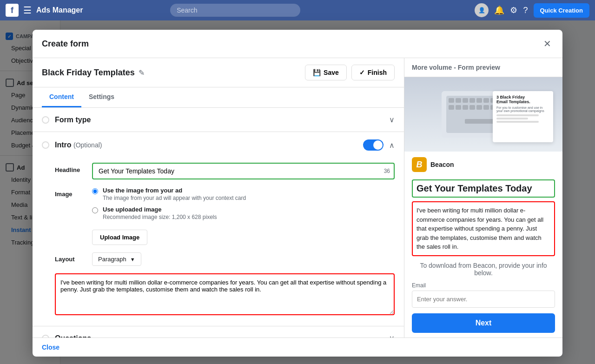 This screenshot has width=595, height=364. I want to click on use-uploaded-sub: Recommended image size: 1,200 x 628 pixe…, so click(160, 217).